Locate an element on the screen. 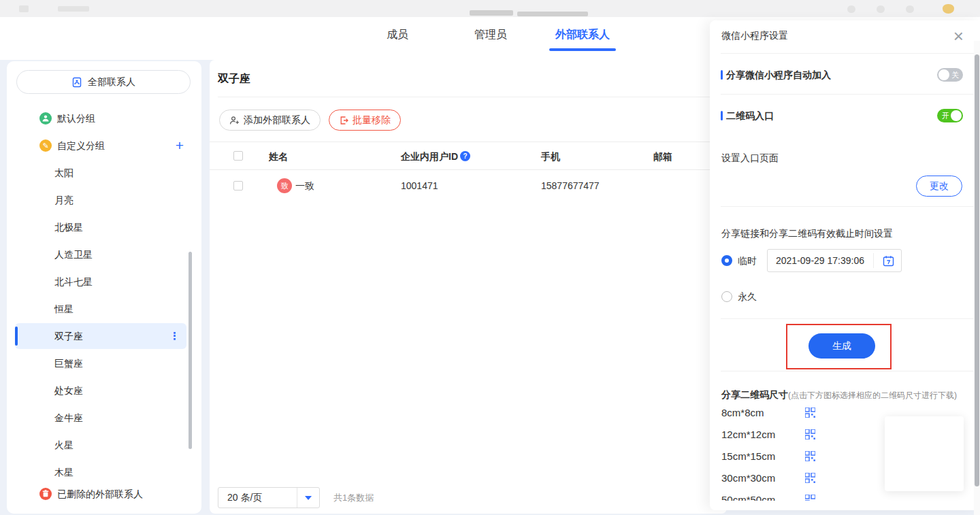 This screenshot has width=980, height=515. page-title: 双子座 is located at coordinates (234, 79).